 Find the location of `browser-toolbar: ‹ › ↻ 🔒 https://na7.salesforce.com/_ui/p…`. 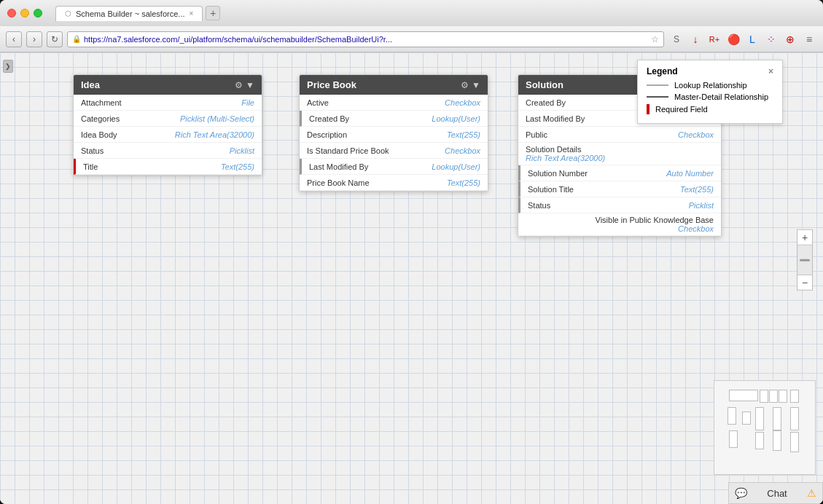

browser-toolbar: ‹ › ↻ 🔒 https://na7.salesforce.com/_ui/p… is located at coordinates (411, 39).